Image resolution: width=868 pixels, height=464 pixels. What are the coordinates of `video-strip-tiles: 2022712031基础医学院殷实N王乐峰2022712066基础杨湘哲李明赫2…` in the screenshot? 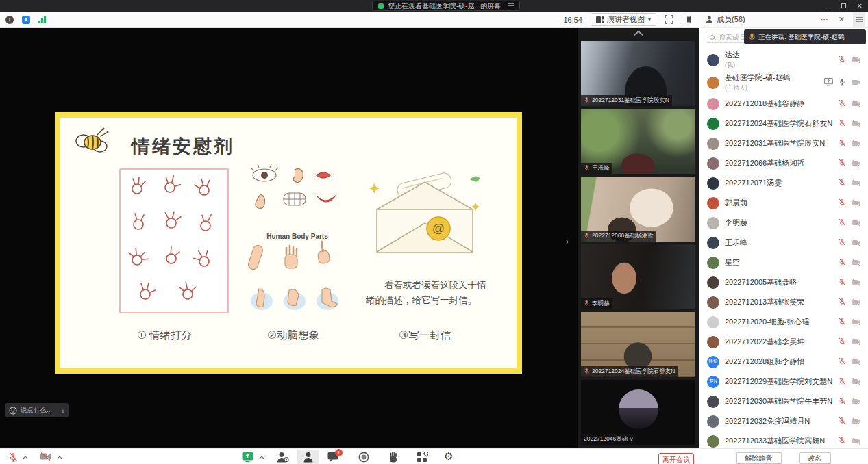 It's located at (638, 243).